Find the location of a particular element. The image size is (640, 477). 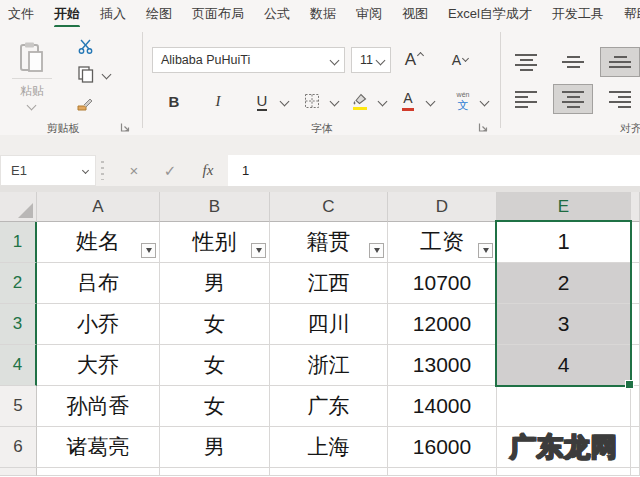

enter-button: ✓ is located at coordinates (170, 170).